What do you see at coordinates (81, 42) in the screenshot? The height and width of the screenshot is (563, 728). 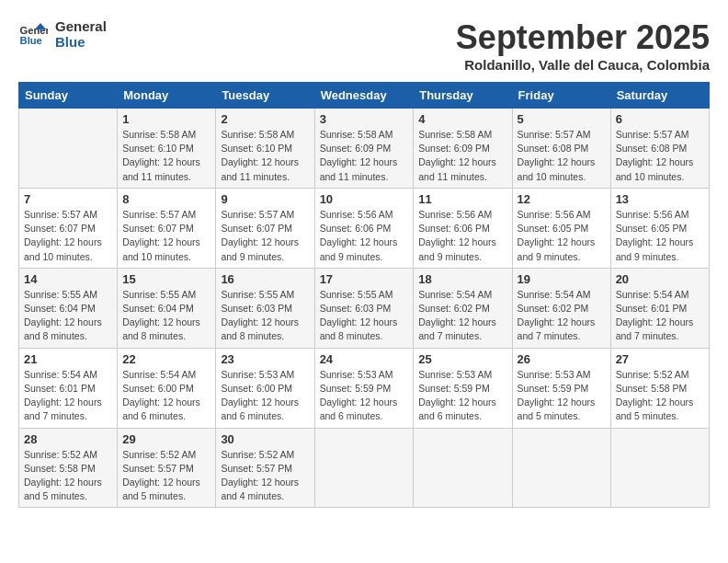 I see `logo-text-blue: Blue` at bounding box center [81, 42].